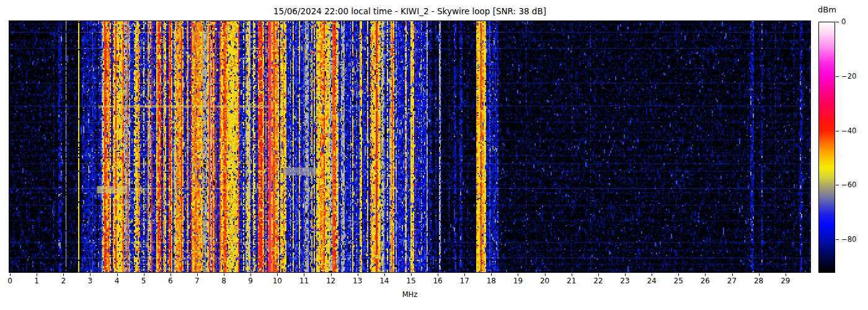 This screenshot has height=310, width=868. What do you see at coordinates (759, 281) in the screenshot?
I see `x-tick-label: 28` at bounding box center [759, 281].